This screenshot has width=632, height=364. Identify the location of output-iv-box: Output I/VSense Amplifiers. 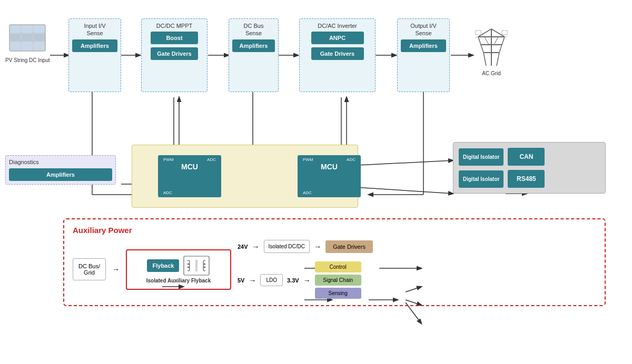
(423, 55).